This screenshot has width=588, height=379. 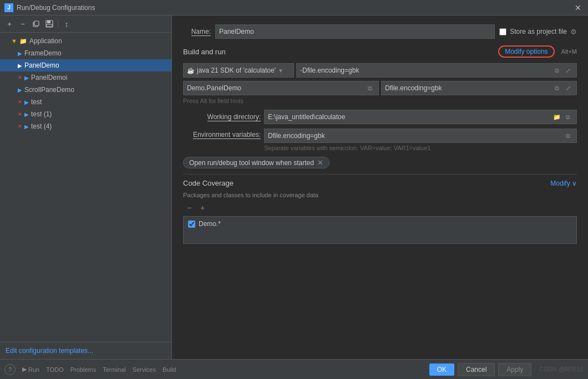 What do you see at coordinates (420, 136) in the screenshot?
I see `env-vars-input: Dfile.encoding=gbk ⧉` at bounding box center [420, 136].